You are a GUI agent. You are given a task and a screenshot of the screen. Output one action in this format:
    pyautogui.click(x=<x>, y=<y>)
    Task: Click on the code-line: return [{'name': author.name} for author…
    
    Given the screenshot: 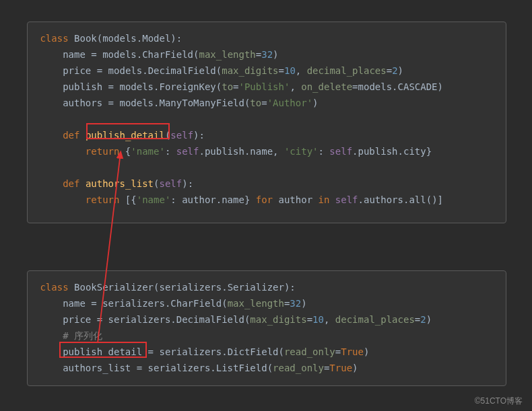 What is the action you would take?
    pyautogui.click(x=267, y=200)
    